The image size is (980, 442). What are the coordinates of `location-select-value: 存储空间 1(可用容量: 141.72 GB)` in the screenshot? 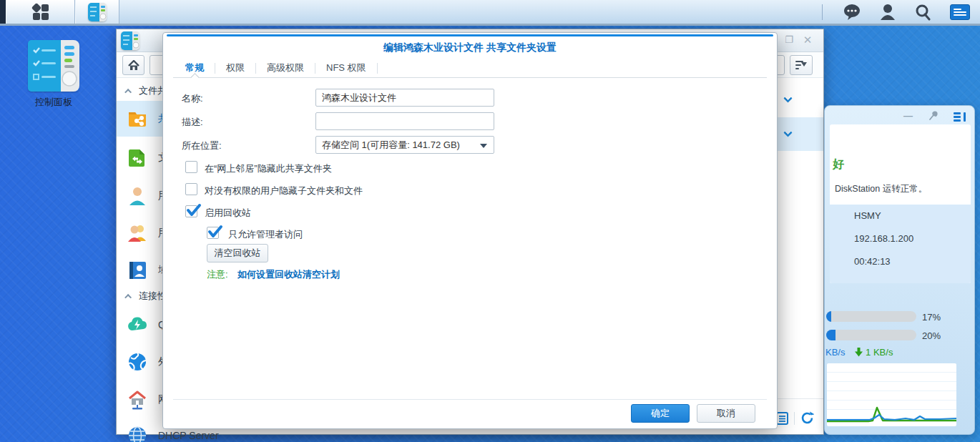 It's located at (391, 145).